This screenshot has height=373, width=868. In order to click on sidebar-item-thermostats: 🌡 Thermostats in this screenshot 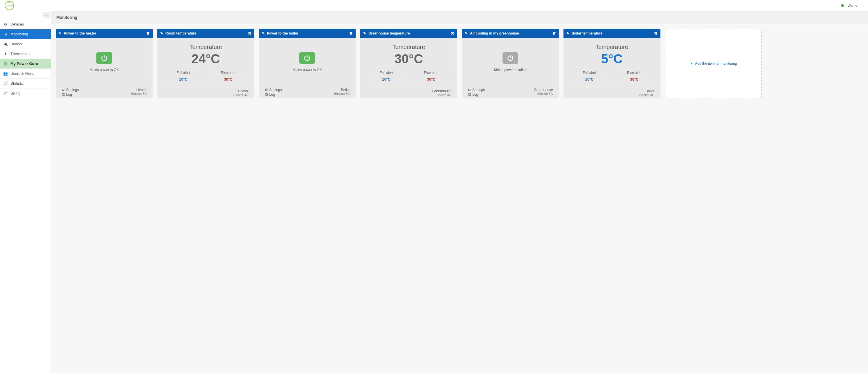, I will do `click(26, 54)`.